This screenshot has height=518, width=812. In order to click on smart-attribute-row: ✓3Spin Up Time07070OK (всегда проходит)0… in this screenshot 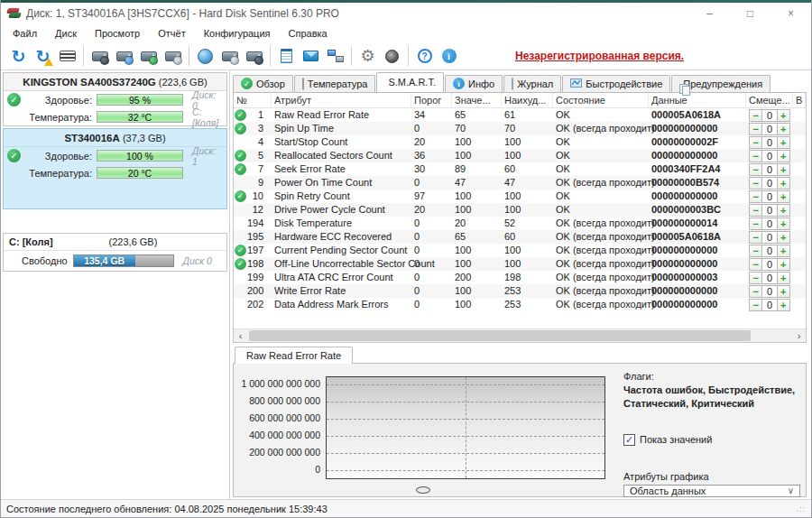, I will do `click(520, 128)`.